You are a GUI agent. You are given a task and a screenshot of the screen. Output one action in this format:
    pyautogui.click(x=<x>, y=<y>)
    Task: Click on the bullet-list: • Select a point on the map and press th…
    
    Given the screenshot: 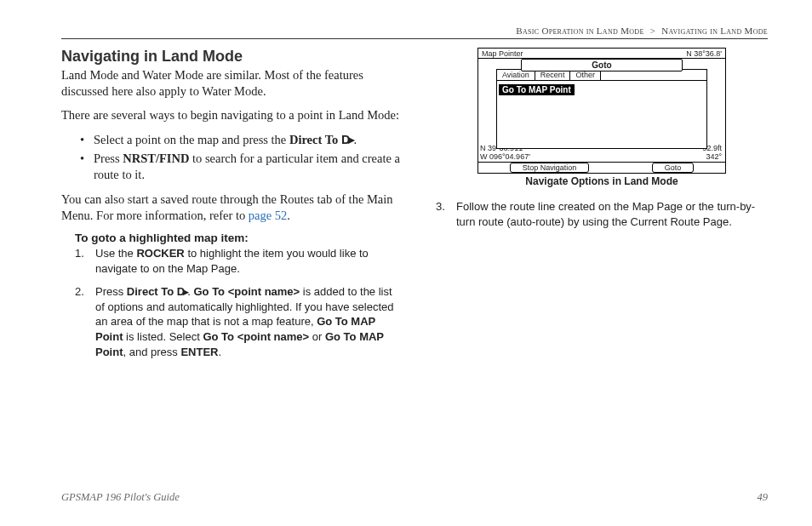 What is the action you would take?
    pyautogui.click(x=232, y=158)
    